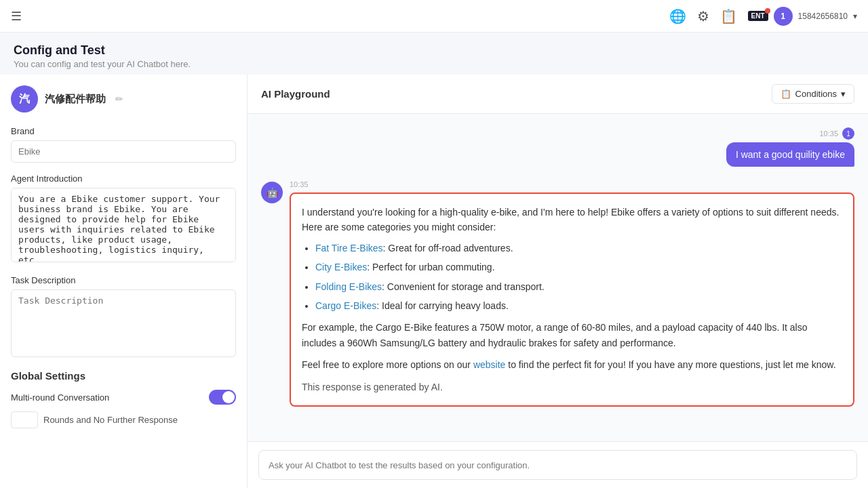 The image size is (868, 488). Describe the element at coordinates (123, 397) in the screenshot. I see `multi-round-toggle-row: Multi-round Conversation` at that location.